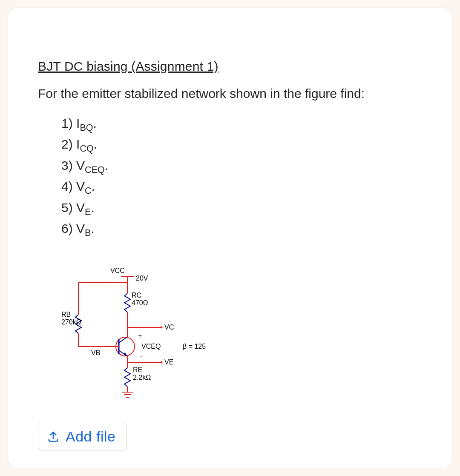 This screenshot has width=460, height=476. I want to click on add-file-button: Add file, so click(83, 437).